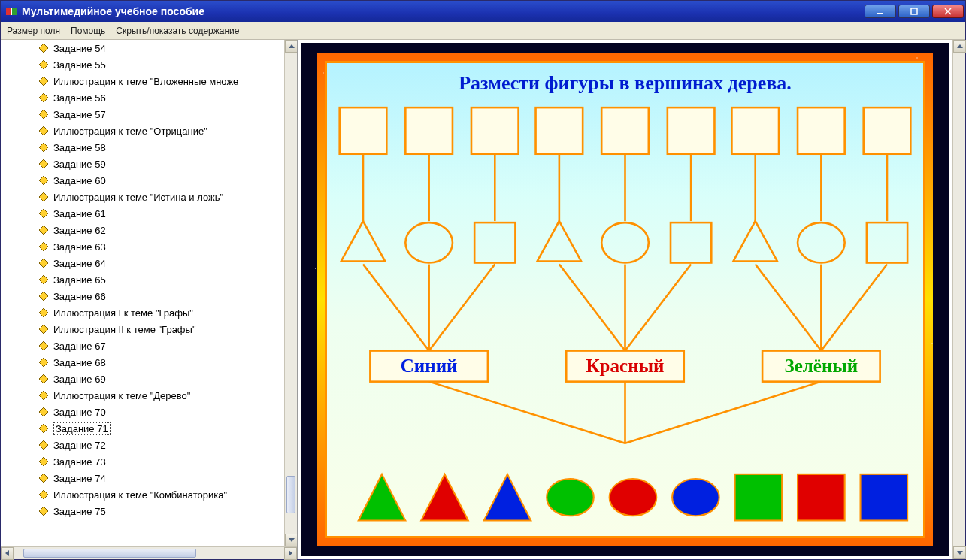 Image resolution: width=966 pixels, height=560 pixels. Describe the element at coordinates (143, 180) in the screenshot. I see `toc-item: Задание 60` at that location.